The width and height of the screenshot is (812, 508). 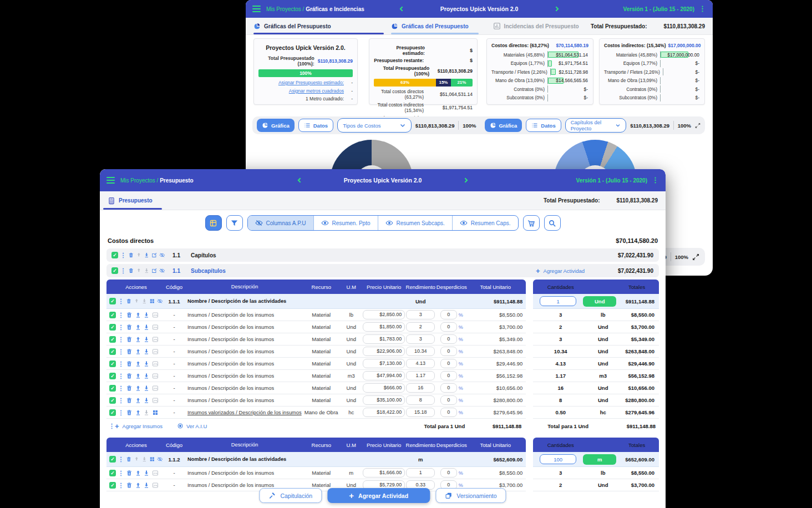 I want to click on chevron-left-icon, so click(x=300, y=180).